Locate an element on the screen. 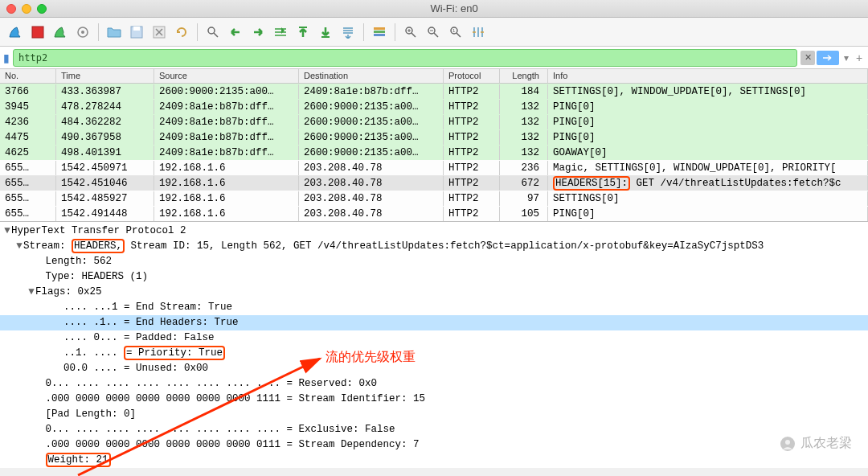 Image resolution: width=868 pixels, height=476 pixels. table-row: 655…1542.491448192.168.1.6203.208.40.78H… is located at coordinates (434, 214).